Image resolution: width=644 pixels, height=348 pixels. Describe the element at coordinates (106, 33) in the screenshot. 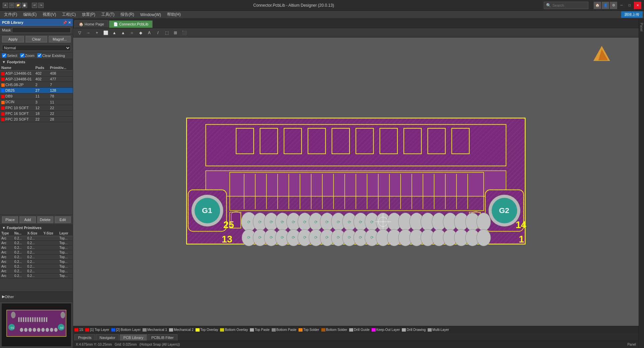

I see `rect-tool-button: ⬜` at that location.